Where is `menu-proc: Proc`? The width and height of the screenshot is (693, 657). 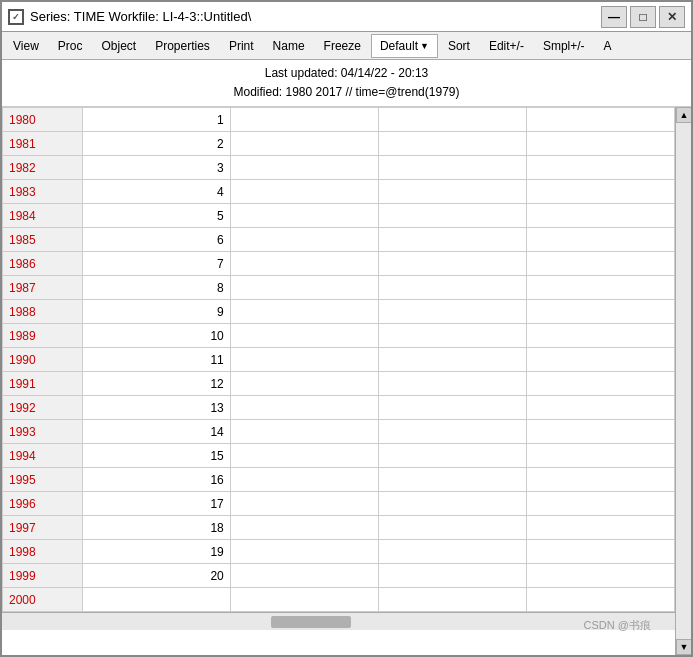
menu-proc: Proc is located at coordinates (70, 46).